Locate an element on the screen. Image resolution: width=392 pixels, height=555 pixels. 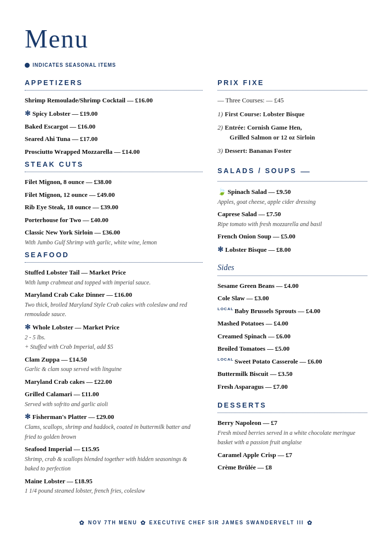
list-item: Buttermilk Biscuit — £3.50 is located at coordinates (293, 374).